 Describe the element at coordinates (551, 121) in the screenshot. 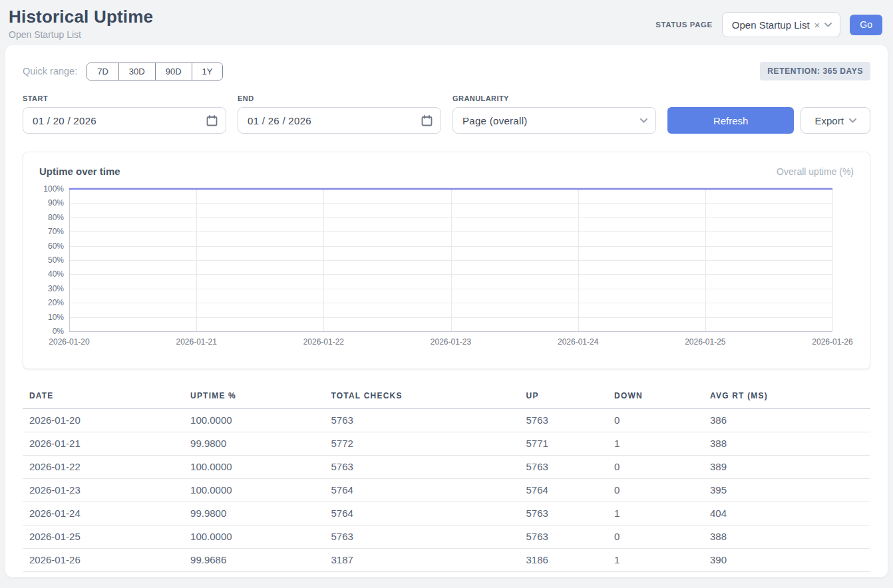

I see `granularity-value: Page (overall)` at that location.